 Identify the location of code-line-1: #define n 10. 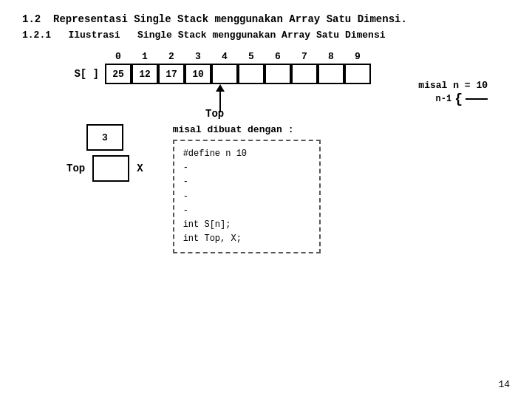
(247, 154).